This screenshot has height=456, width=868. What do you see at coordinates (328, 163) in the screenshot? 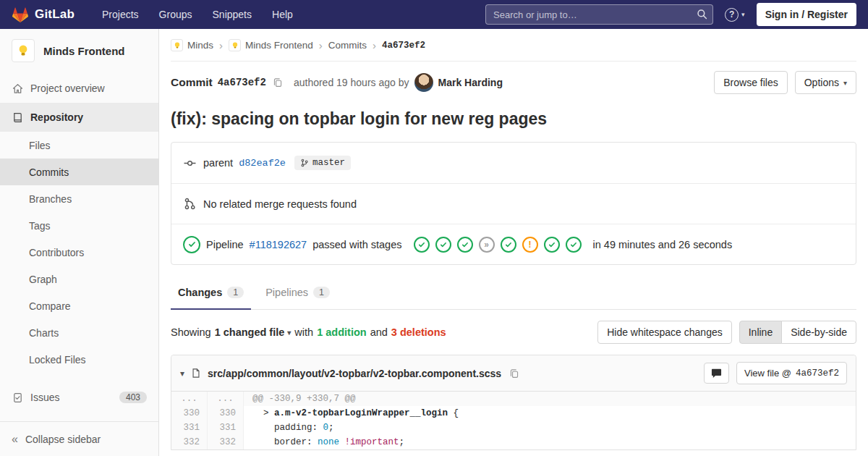
I see `branch-name: master` at bounding box center [328, 163].